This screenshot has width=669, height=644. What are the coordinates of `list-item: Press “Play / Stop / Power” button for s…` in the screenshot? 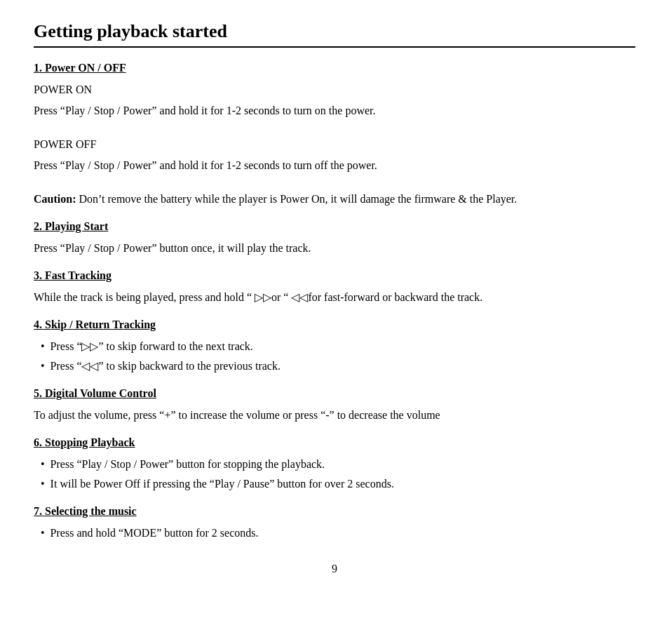 It's located at (338, 464).